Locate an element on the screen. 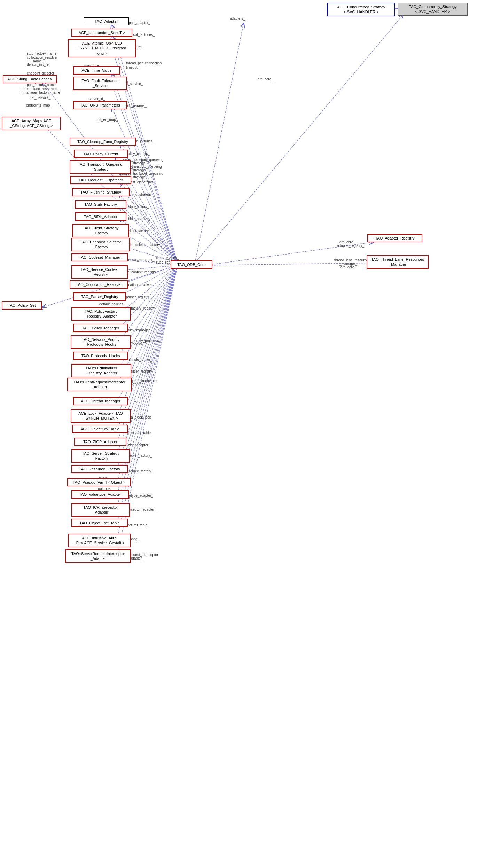 Image resolution: width=478 pixels, height=868 pixels. edge-label-endpoints-map: endpoints_map_ is located at coordinates (39, 105).